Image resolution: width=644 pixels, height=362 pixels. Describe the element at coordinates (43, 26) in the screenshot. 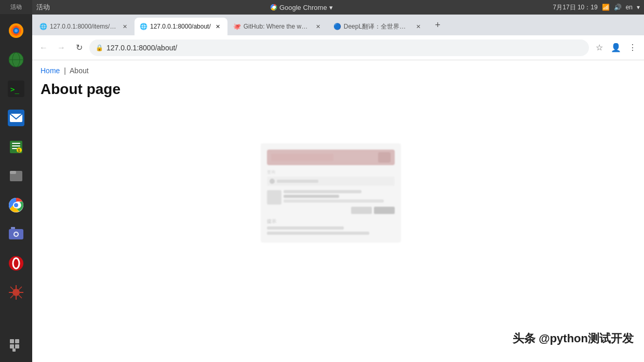

I see `tab-favicon-items: 🌐` at that location.